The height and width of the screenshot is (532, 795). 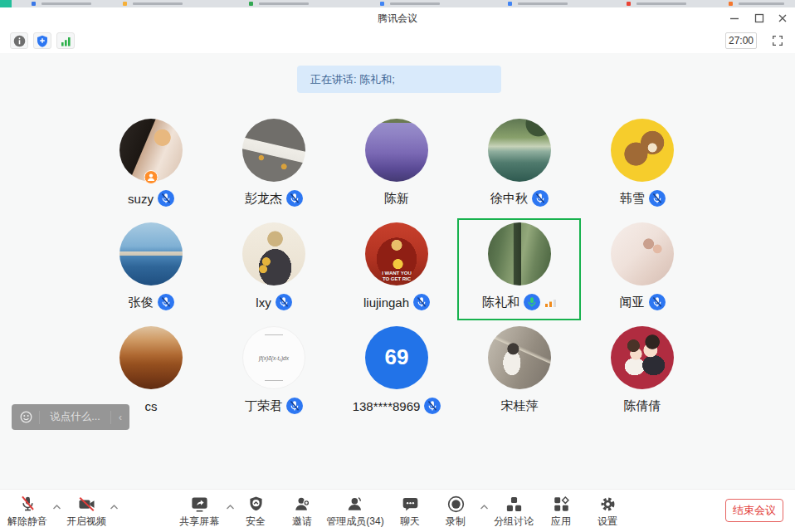 What do you see at coordinates (514, 511) in the screenshot?
I see `breakout-rooms-button: 分组讨论` at bounding box center [514, 511].